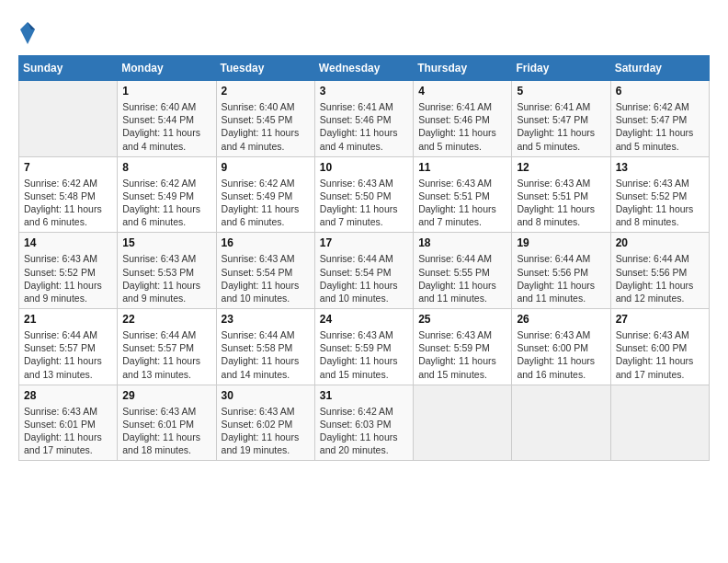 This screenshot has width=728, height=563. I want to click on day-number: 24, so click(364, 319).